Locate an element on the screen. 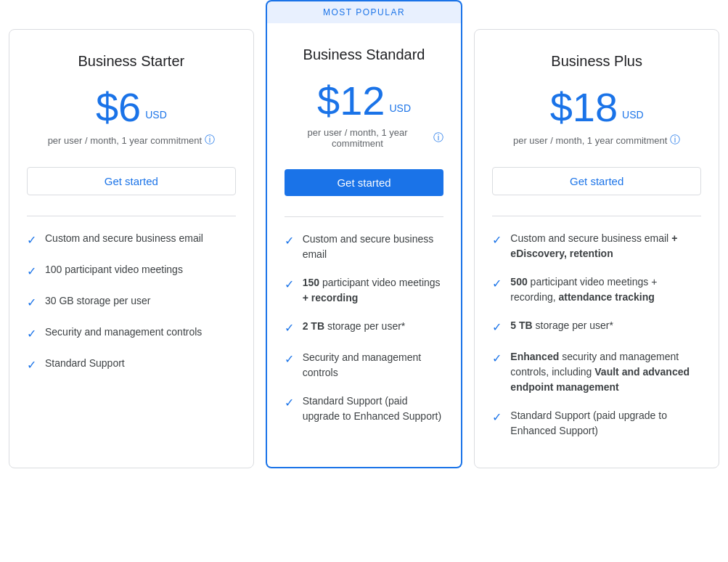  feature-item: ✓ 5 TB storage per user* is located at coordinates (597, 327).